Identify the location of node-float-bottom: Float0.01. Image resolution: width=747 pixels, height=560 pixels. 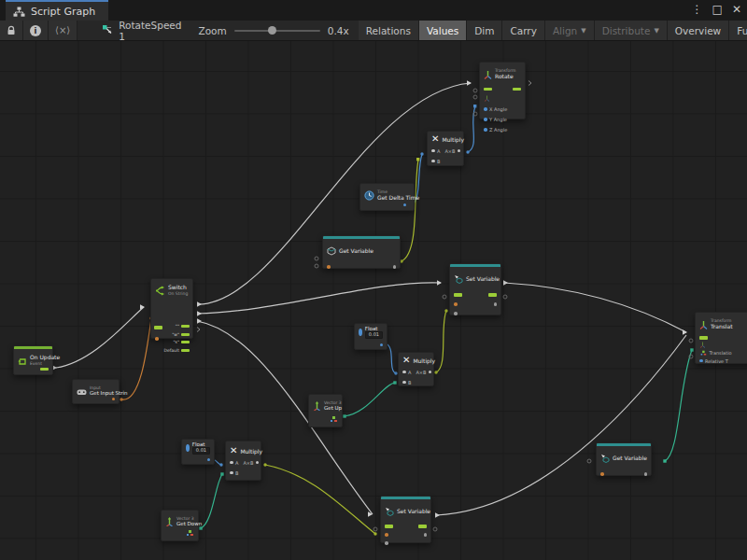
(198, 452).